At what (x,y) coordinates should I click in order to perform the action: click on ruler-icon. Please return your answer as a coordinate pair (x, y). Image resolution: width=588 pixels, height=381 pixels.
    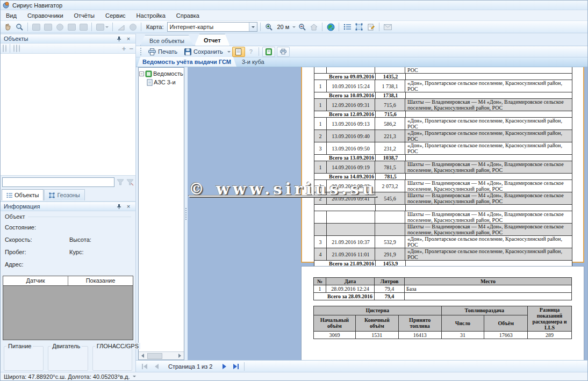
    Looking at the image, I should click on (121, 27).